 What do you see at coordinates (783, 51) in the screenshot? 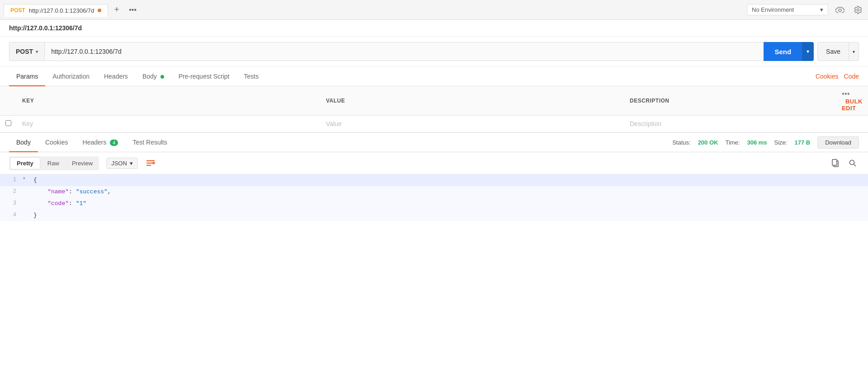
I see `send-button: Send` at bounding box center [783, 51].